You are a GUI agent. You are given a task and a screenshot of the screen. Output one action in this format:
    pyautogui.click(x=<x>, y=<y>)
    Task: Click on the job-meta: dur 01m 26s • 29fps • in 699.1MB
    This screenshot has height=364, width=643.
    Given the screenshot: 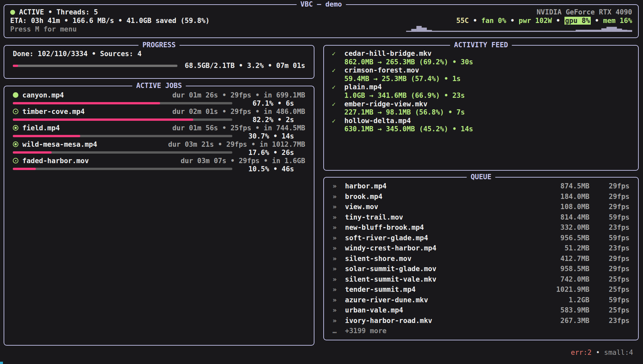 What is the action you would take?
    pyautogui.click(x=239, y=95)
    